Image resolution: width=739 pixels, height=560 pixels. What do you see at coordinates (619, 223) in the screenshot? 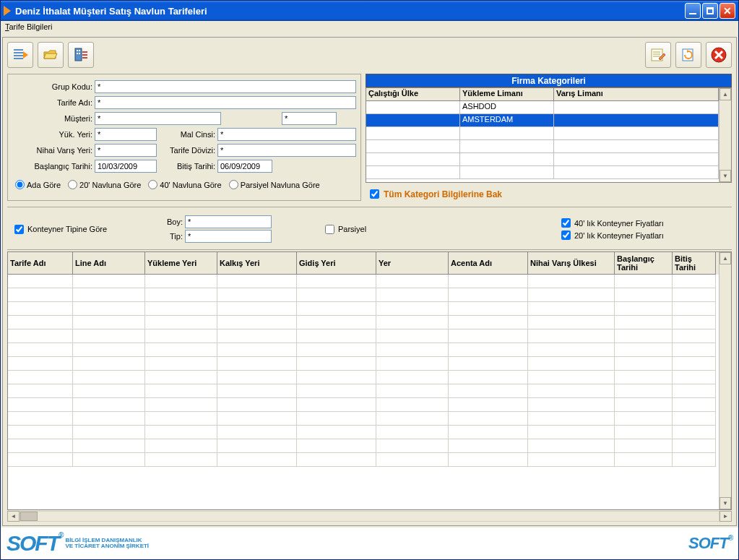
I see `label-40lik: 40' lık Konteyner Fiyatları` at bounding box center [619, 223].